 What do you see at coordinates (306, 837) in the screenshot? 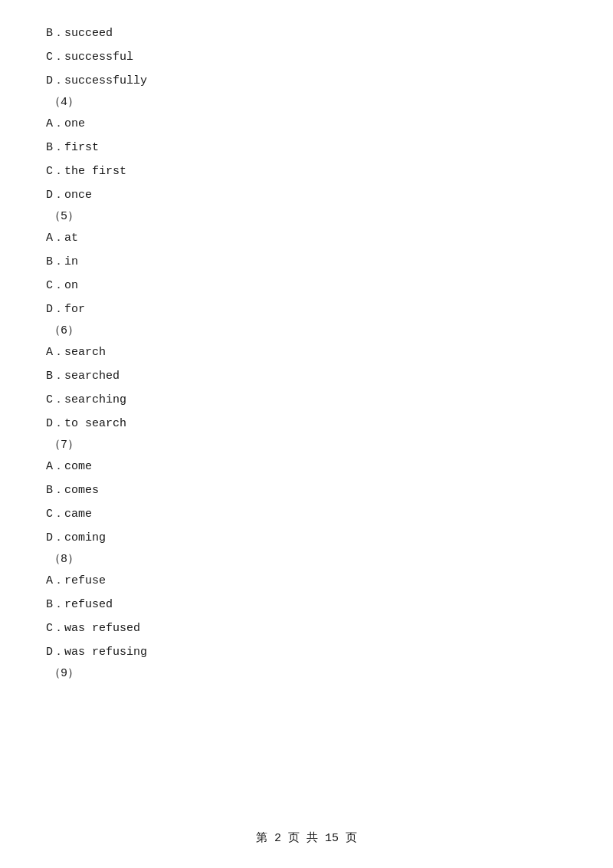
I see `page-footer: 第 2 页 共 15 页` at bounding box center [306, 837].